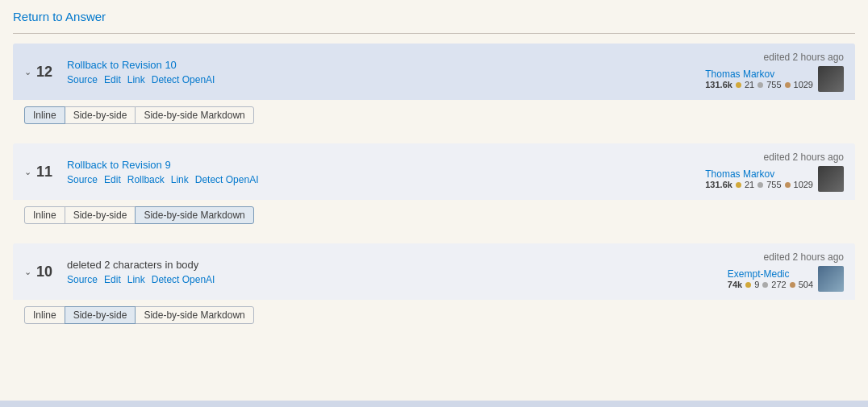  Describe the element at coordinates (194, 315) in the screenshot. I see `tab-sidebyside-markdown-10: Side-by-side Markdown` at that location.